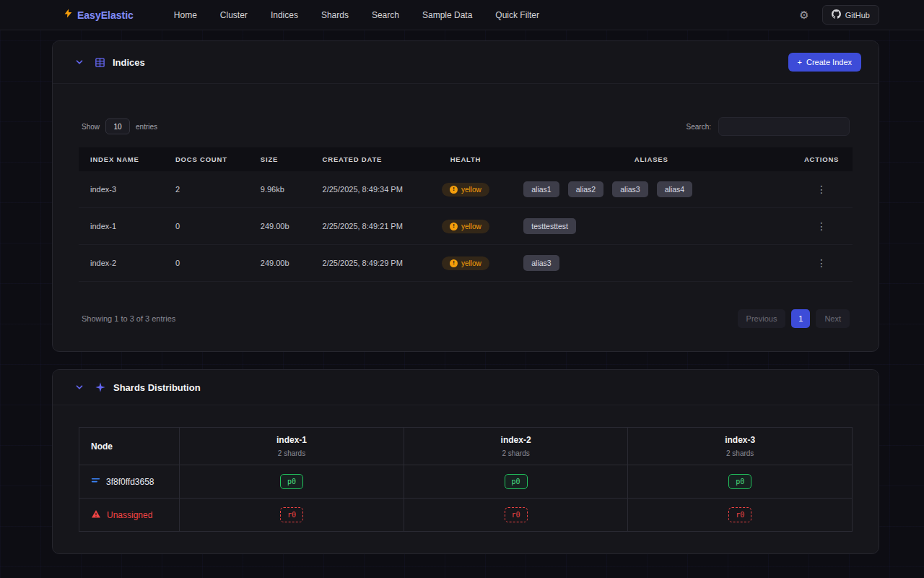  I want to click on table-row: index-1 0 249.00b 2/25/2025, 8:49:21 PM …, so click(466, 227).